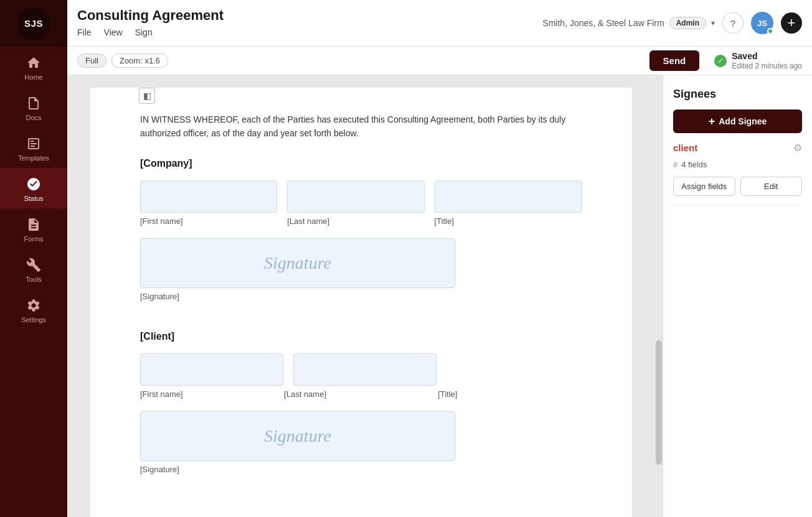 The image size is (812, 517). Describe the element at coordinates (34, 269) in the screenshot. I see `sidebar-item-tools: Tools` at that location.